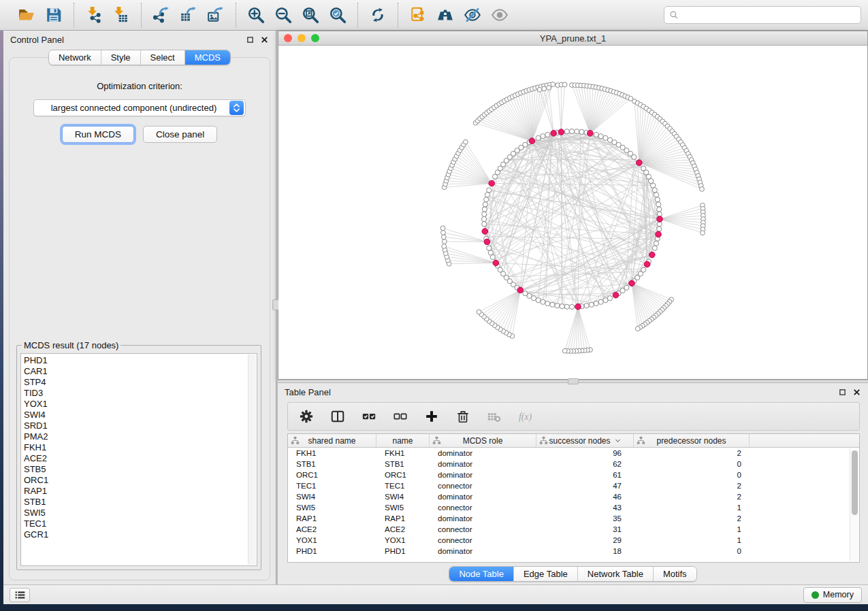 Image resolution: width=868 pixels, height=611 pixels. What do you see at coordinates (573, 529) in the screenshot?
I see `table-row: ACE2ACE2connector311` at bounding box center [573, 529].